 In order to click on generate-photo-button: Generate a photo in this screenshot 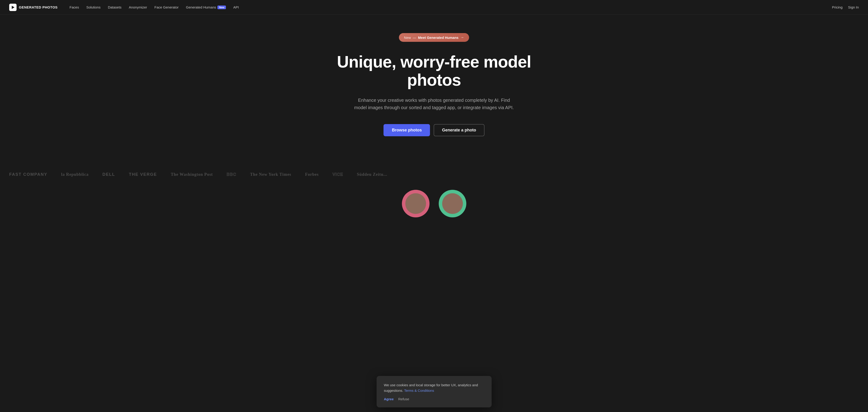, I will do `click(459, 130)`.